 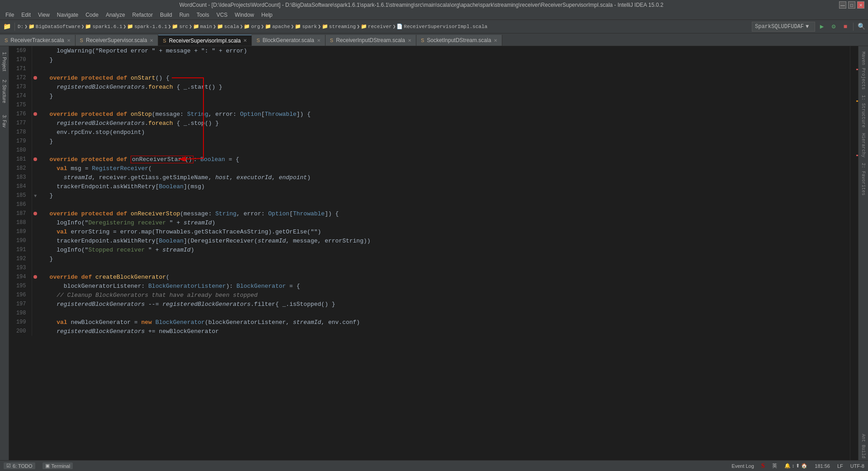 What do you see at coordinates (26, 26) in the screenshot?
I see `toolbar-path-sep1: ❯` at bounding box center [26, 26].